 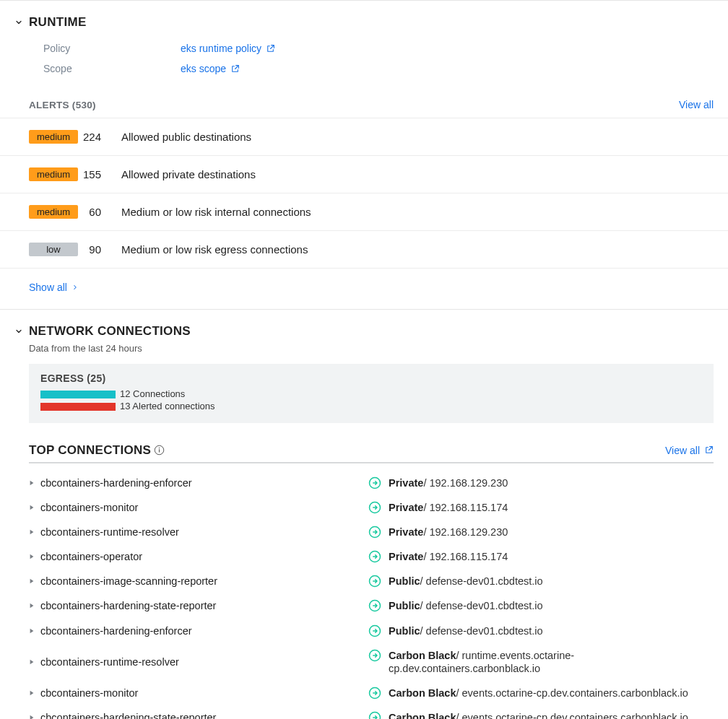 I want to click on runtime-kv-block: Policy eks runtime policy Scope eks scop…, so click(x=364, y=59).